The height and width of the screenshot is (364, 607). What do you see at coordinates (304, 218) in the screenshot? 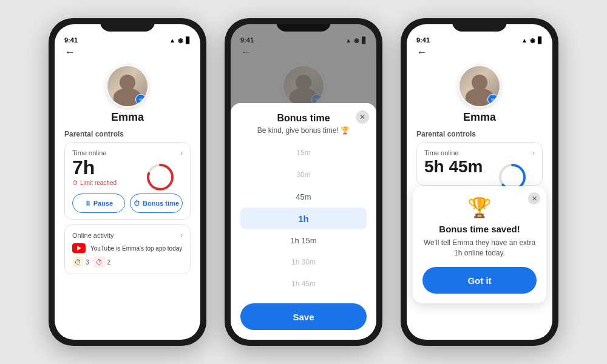
I see `time-option-1h: 1h` at bounding box center [304, 218].